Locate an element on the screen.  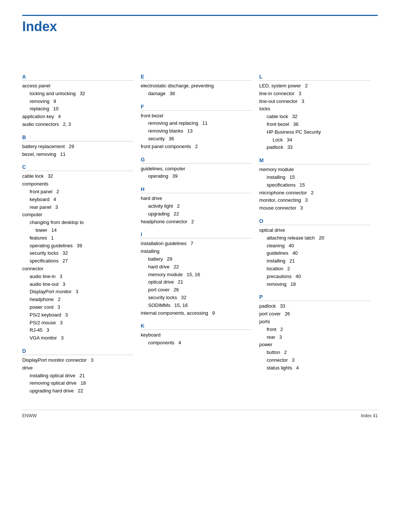
sub-installing-mem: installing 15 is located at coordinates (315, 178).